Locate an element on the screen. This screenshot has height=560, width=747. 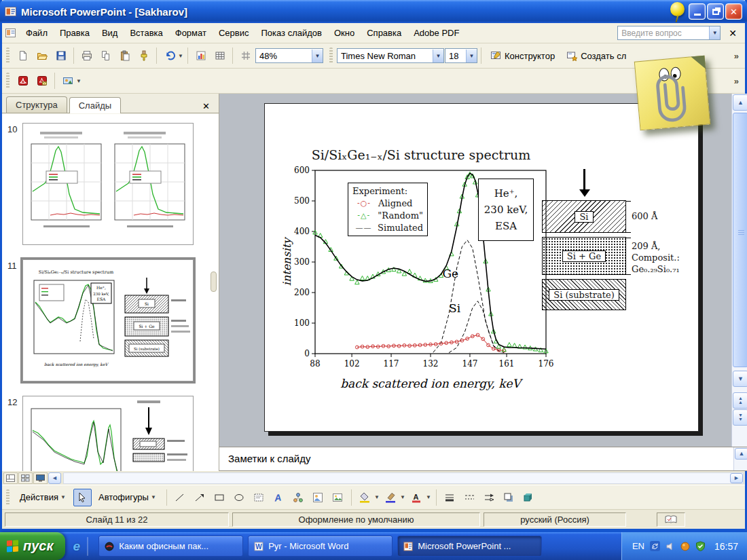
select-objects-button is located at coordinates (83, 498).